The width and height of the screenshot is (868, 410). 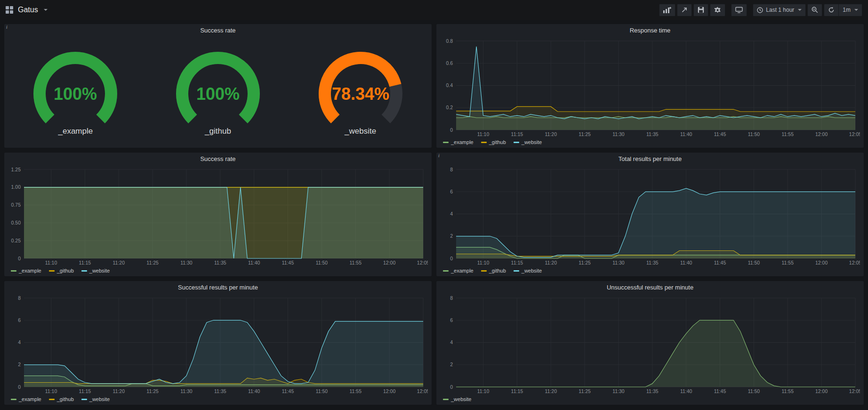 I want to click on zoom-out-icon, so click(x=815, y=10).